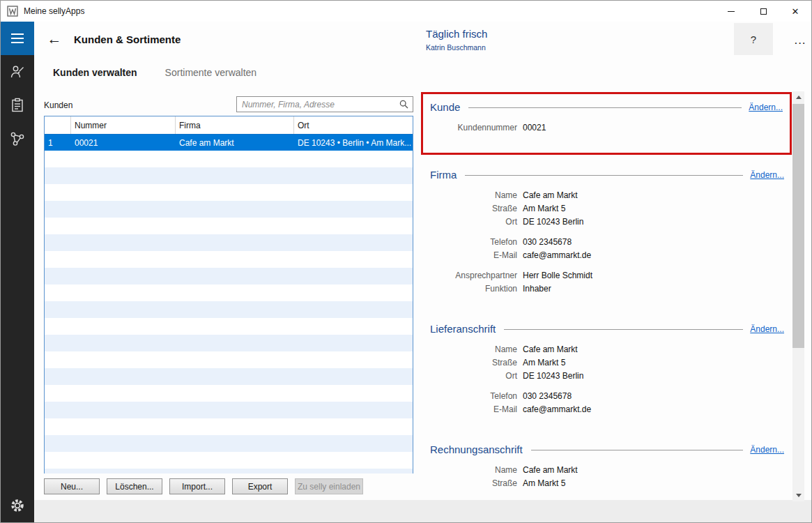 The image size is (812, 523). I want to click on customer-edit-icon, so click(17, 72).